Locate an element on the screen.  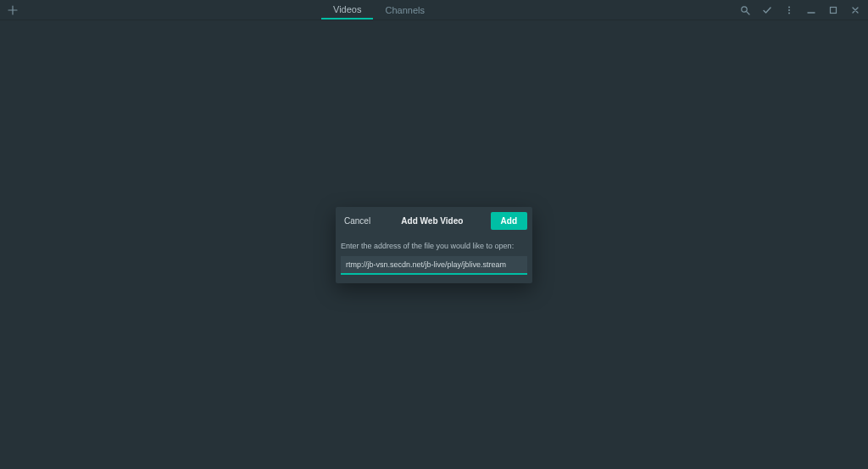
url-input is located at coordinates (434, 265).